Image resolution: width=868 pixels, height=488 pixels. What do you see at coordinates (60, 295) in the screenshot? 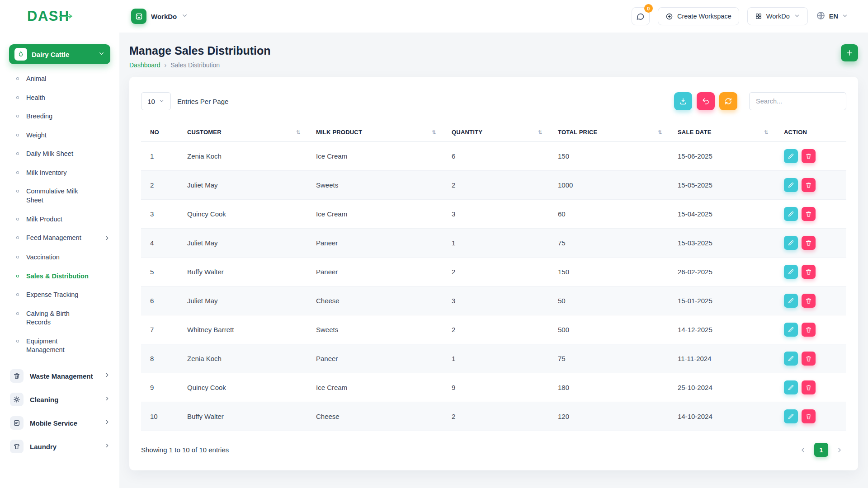
I see `sidebar-item-expense-tracking: Expense Tracking` at bounding box center [60, 295].